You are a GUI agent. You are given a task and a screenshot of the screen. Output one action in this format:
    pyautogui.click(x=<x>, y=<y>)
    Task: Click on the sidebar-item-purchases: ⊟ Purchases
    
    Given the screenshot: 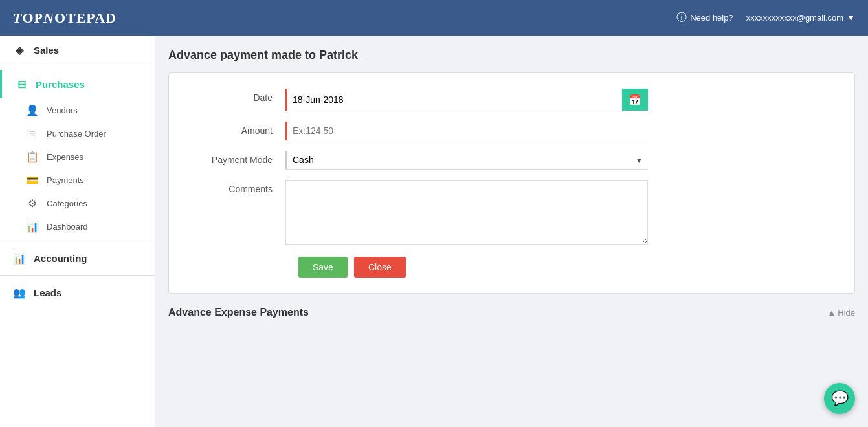 What is the action you would take?
    pyautogui.click(x=78, y=84)
    